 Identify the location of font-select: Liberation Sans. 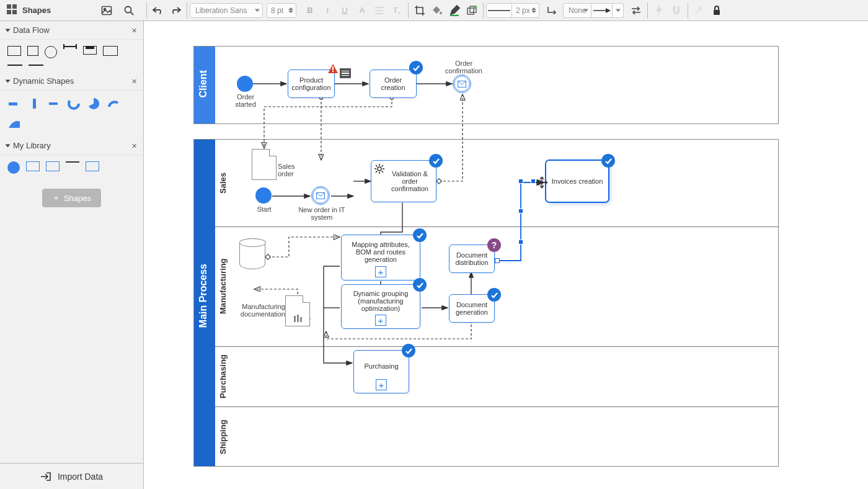
(226, 11).